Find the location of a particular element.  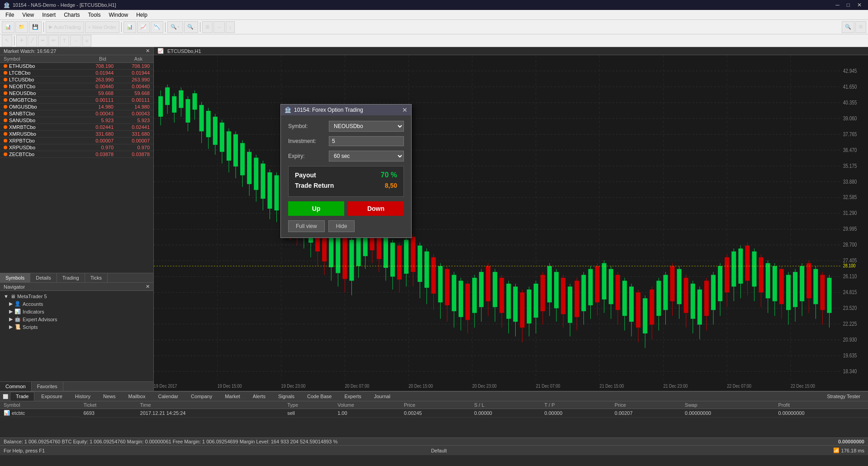

mw-tab-ticks: Ticks is located at coordinates (96, 278).